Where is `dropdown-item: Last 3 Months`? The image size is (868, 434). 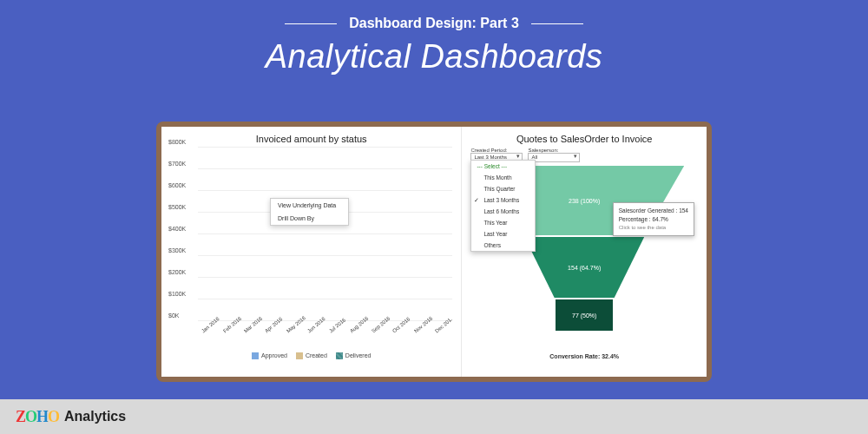
dropdown-item: Last 3 Months is located at coordinates (503, 200).